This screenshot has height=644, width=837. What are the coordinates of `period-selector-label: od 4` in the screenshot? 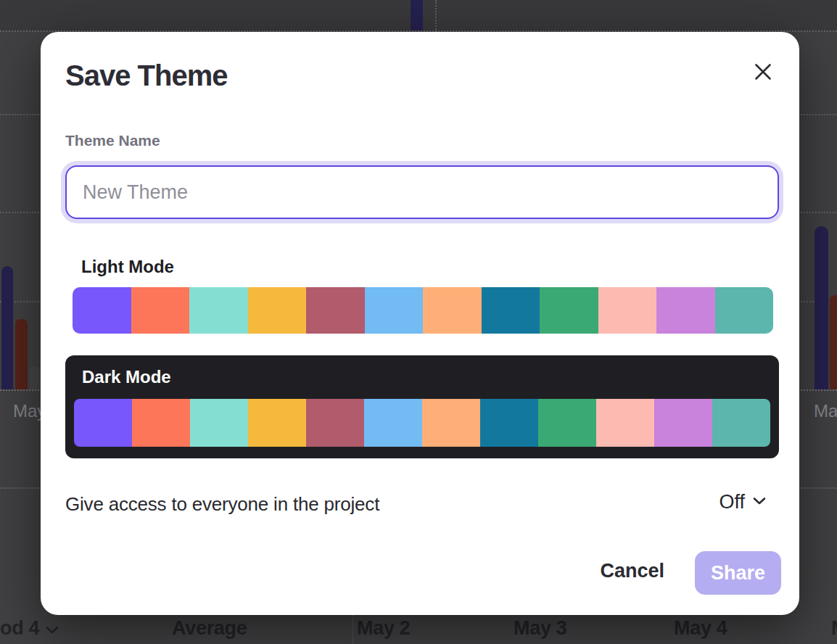 It's located at (20, 628).